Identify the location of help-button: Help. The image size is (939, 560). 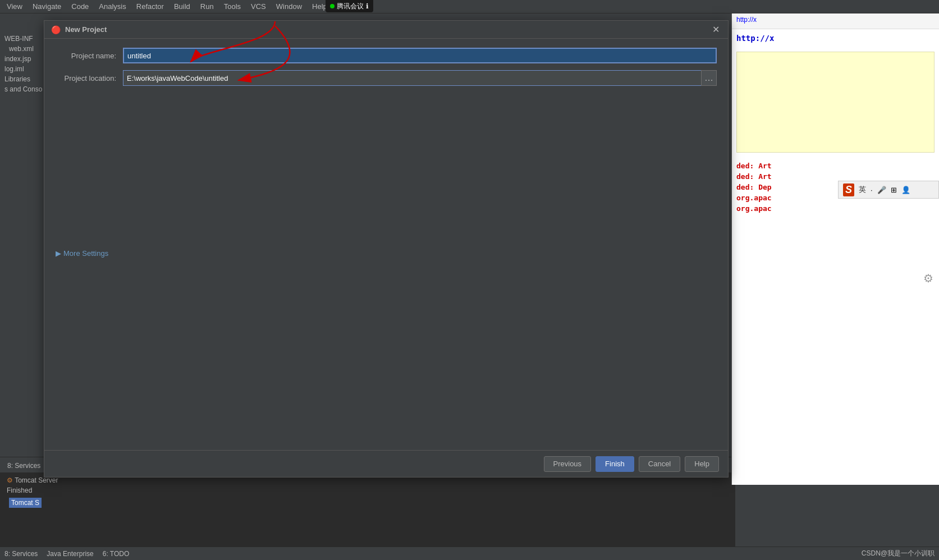
(702, 464).